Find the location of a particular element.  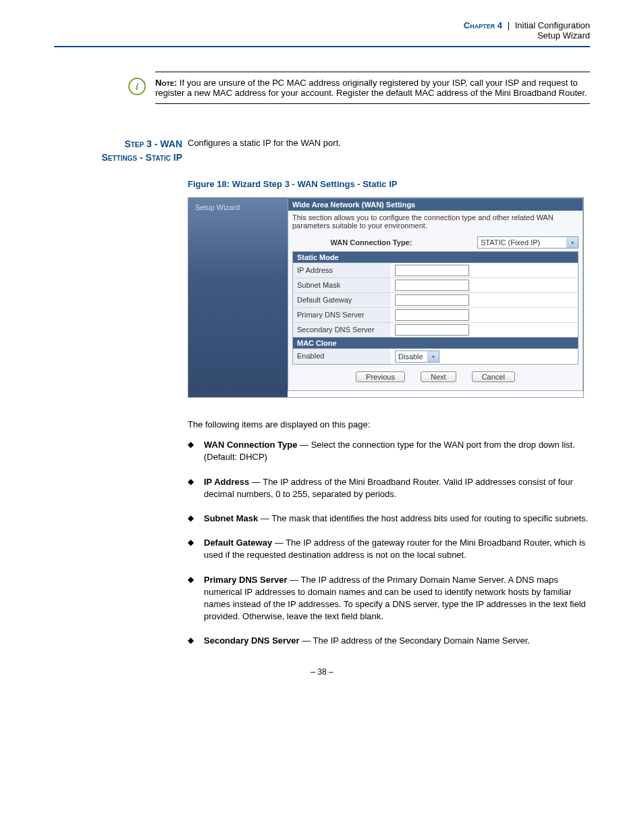

step-description: Configures a static IP for the WAN port. is located at coordinates (389, 143).